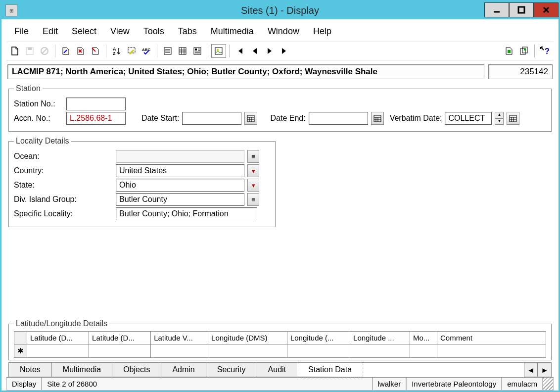  I want to click on status-host: emulacm, so click(522, 384).